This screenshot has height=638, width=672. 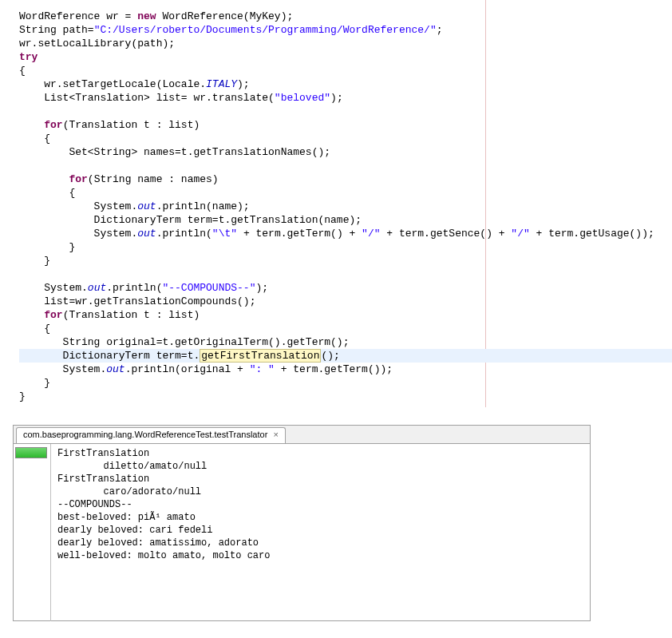 What do you see at coordinates (31, 453) in the screenshot?
I see `test-progress-bar` at bounding box center [31, 453].